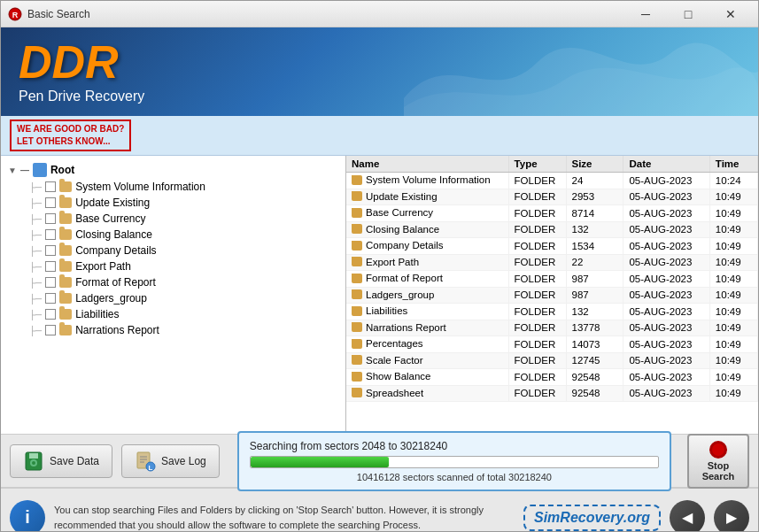  I want to click on tree-item: ├─ Format of Report, so click(174, 282).